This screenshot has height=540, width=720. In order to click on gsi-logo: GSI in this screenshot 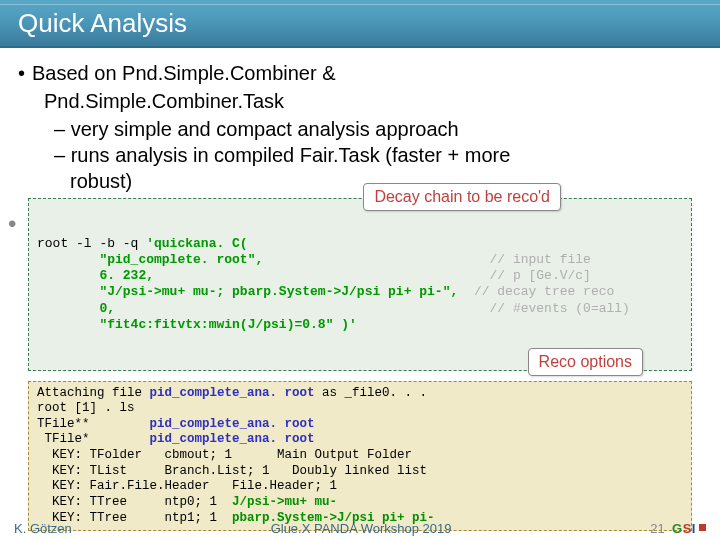, I will do `click(684, 528)`.